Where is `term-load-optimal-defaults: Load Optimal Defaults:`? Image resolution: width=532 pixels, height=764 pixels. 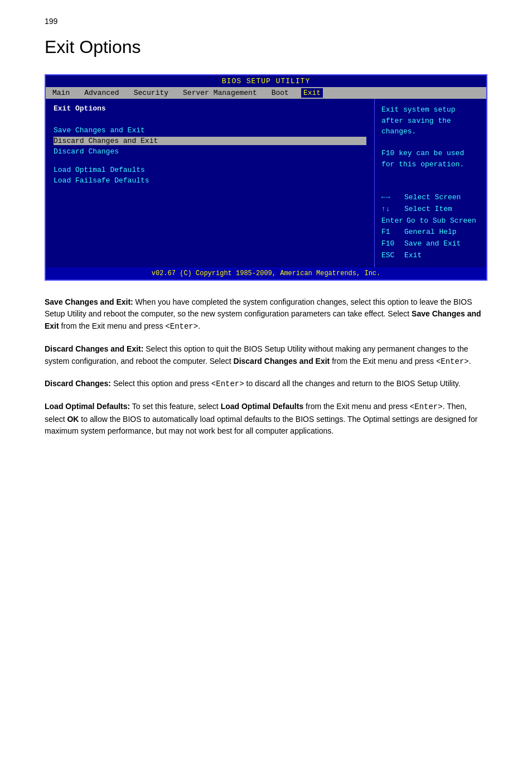
term-load-optimal-defaults: Load Optimal Defaults: is located at coordinates (87, 406).